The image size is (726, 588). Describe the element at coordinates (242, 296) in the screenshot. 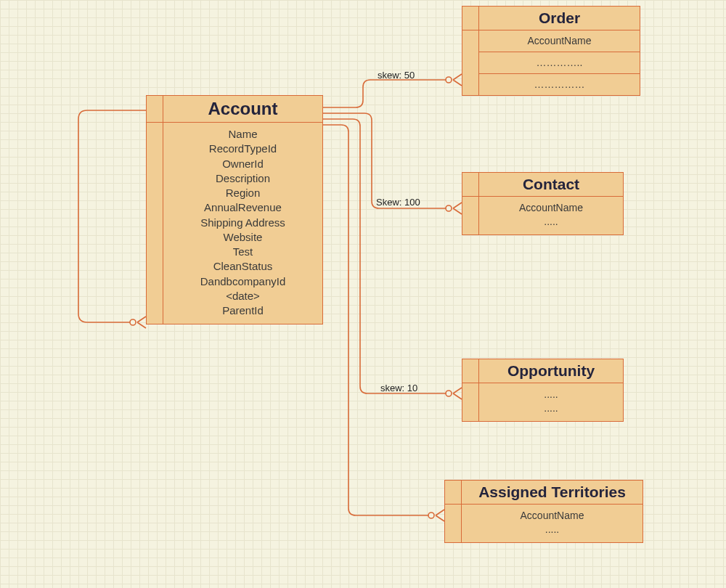

I see `account-attr: <date>` at that location.